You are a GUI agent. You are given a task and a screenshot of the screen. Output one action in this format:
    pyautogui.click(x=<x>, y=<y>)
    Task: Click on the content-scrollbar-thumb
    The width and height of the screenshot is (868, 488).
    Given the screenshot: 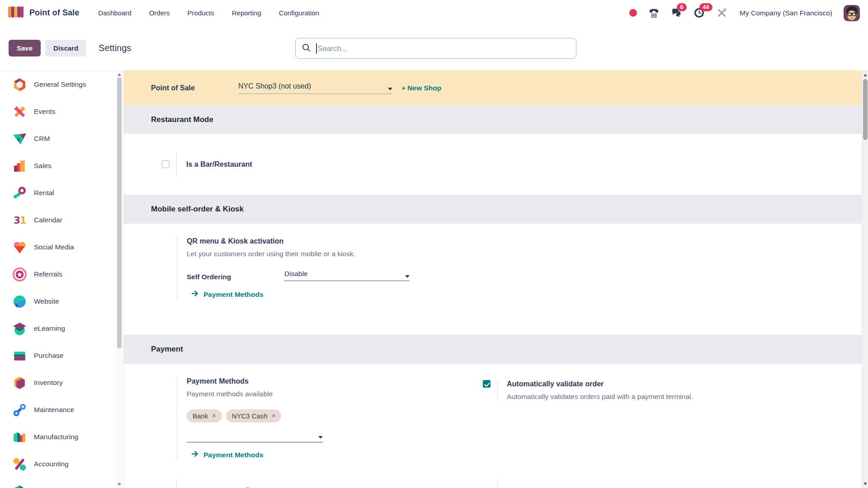 What is the action you would take?
    pyautogui.click(x=865, y=109)
    